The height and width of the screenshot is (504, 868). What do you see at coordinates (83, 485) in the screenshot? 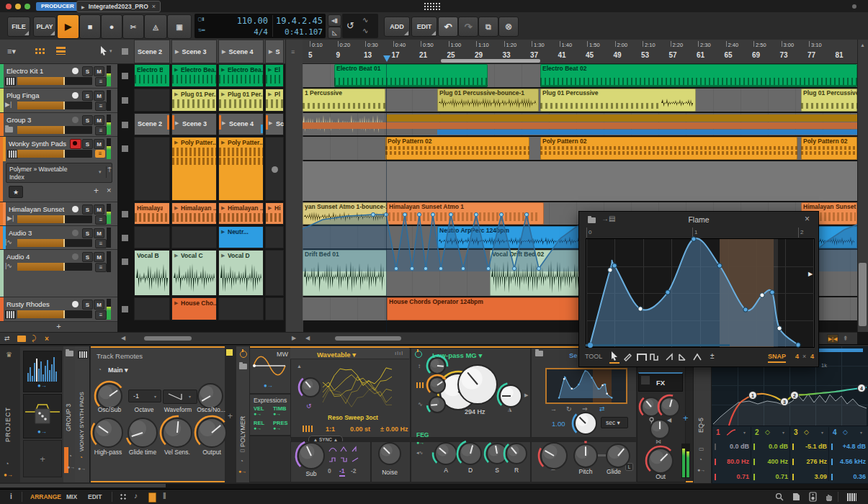
I see `device-hscroll-thumb` at bounding box center [83, 485].